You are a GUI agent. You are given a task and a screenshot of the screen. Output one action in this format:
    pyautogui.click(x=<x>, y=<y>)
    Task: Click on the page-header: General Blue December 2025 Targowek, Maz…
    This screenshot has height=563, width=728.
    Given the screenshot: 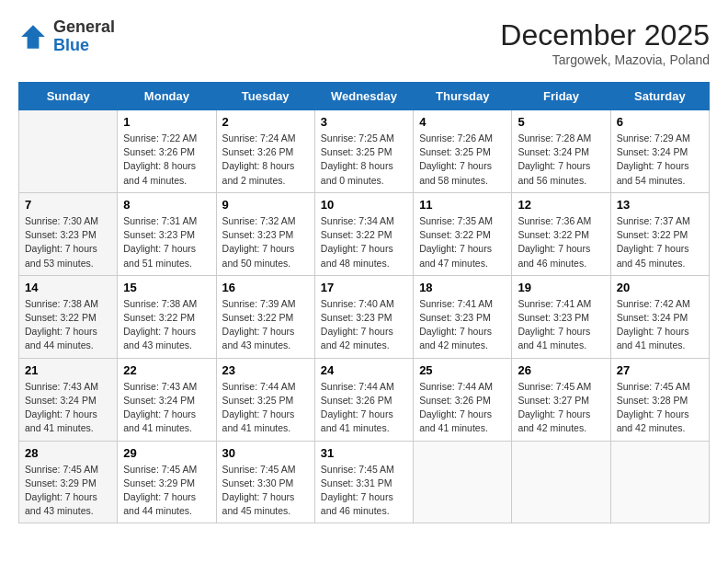 What is the action you would take?
    pyautogui.click(x=364, y=42)
    